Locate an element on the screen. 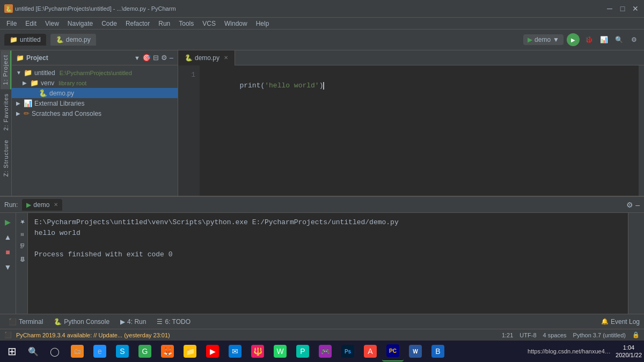 This screenshot has width=644, height=362. status-indent: 4 spaces is located at coordinates (555, 335).